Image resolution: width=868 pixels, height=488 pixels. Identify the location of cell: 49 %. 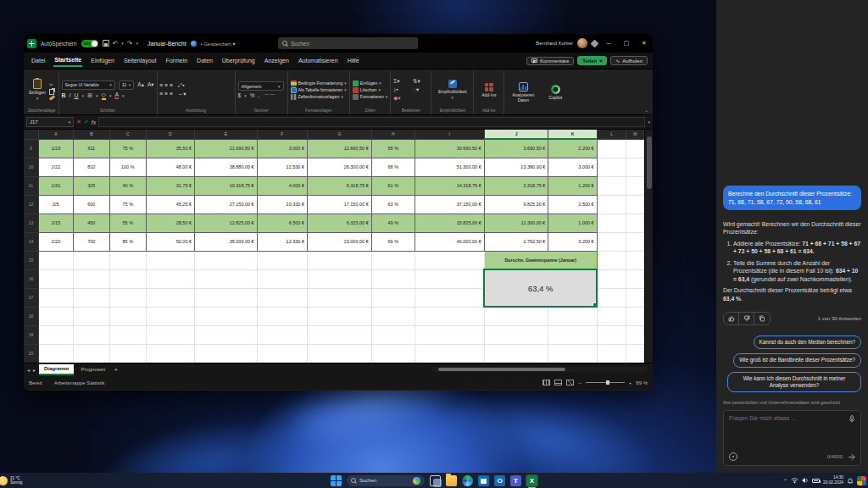
(393, 223).